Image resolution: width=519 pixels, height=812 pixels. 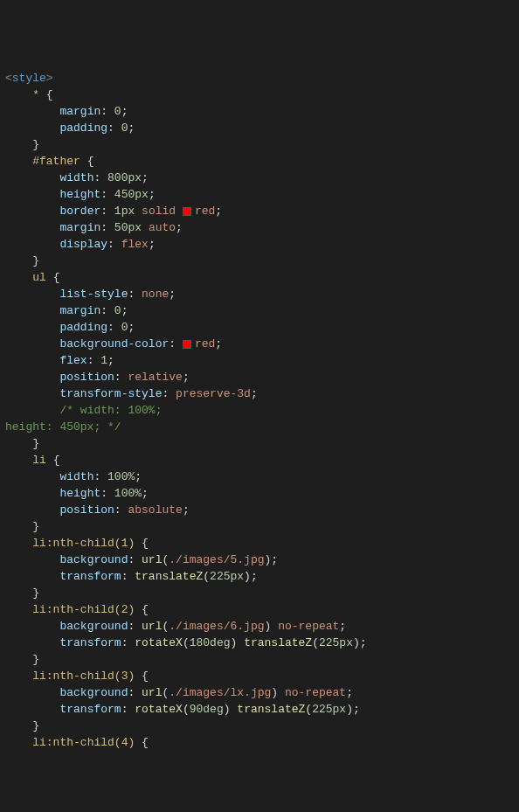 What do you see at coordinates (80, 212) in the screenshot?
I see `css-property: border` at bounding box center [80, 212].